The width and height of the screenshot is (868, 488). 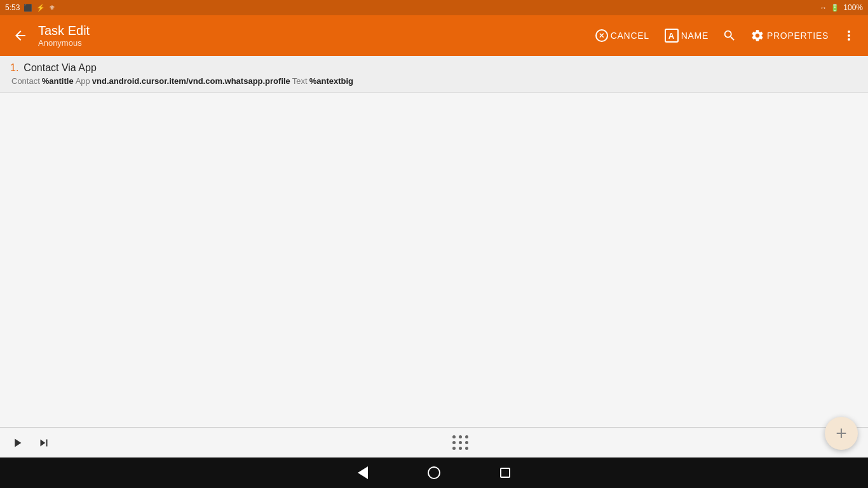 What do you see at coordinates (798, 36) in the screenshot?
I see `properties-label: PROPERTIES` at bounding box center [798, 36].